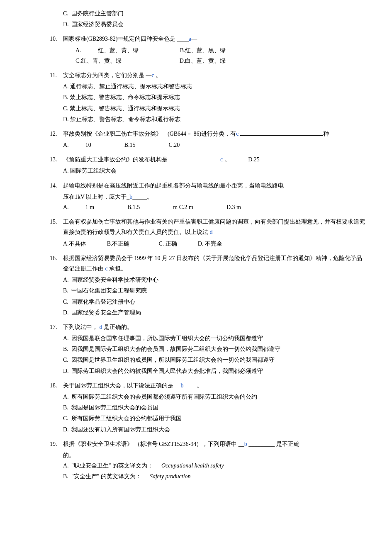  What do you see at coordinates (67, 24) in the screenshot?
I see `q10-d-label: D.` at bounding box center [67, 24].